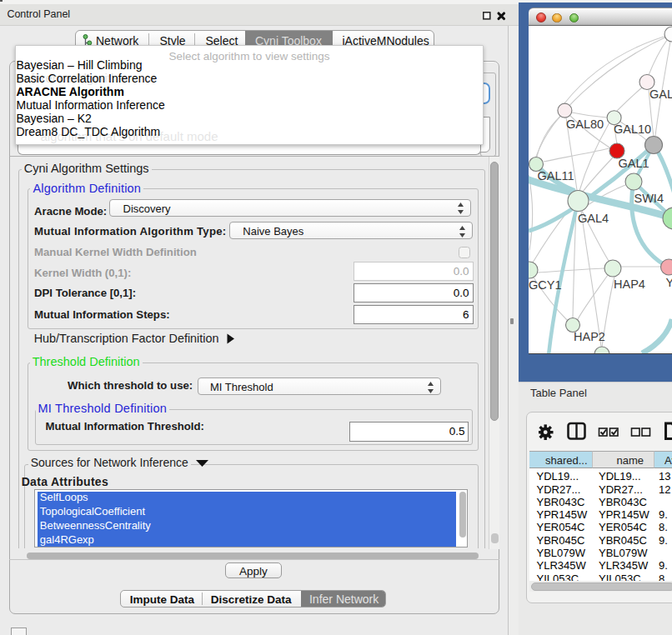  What do you see at coordinates (660, 94) in the screenshot?
I see `svg-text: GAL7` at bounding box center [660, 94].